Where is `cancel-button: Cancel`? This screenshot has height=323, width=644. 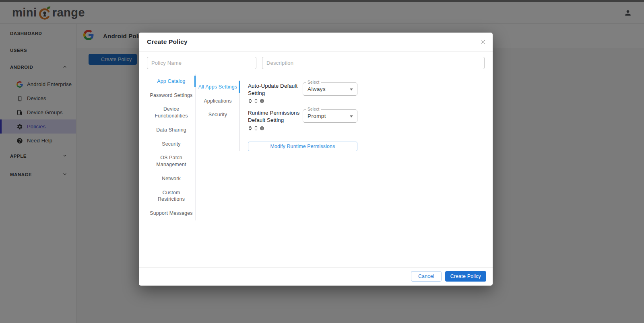 cancel-button: Cancel is located at coordinates (426, 276).